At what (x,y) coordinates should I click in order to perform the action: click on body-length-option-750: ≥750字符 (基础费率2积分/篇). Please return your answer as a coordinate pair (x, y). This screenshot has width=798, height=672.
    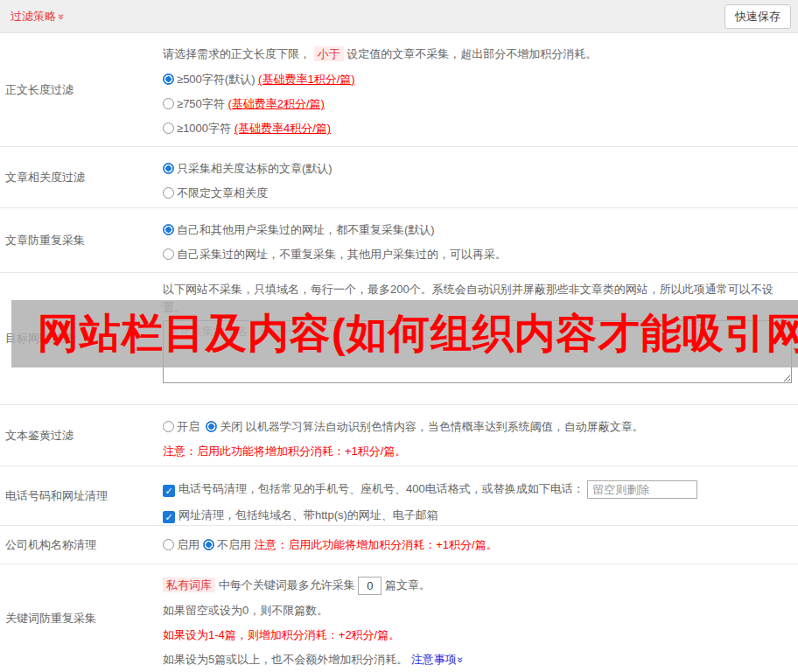
    Looking at the image, I should click on (478, 104).